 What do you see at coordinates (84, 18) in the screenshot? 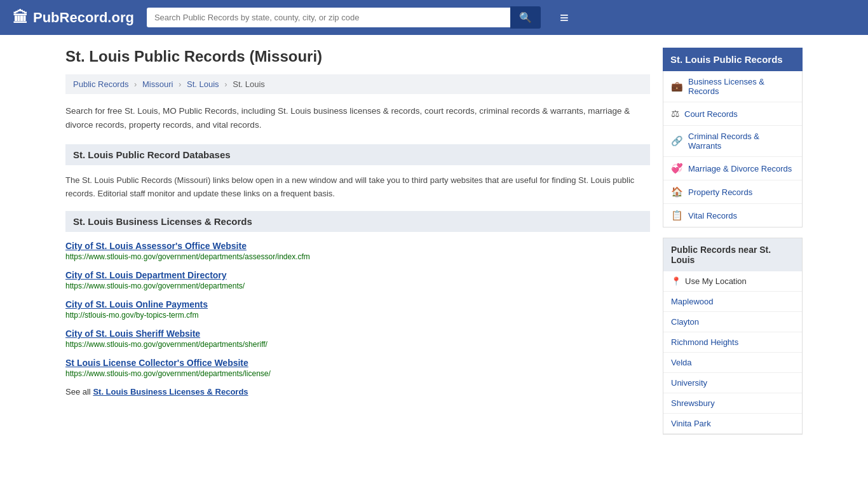
I see `logo-text: PubRecord.org` at bounding box center [84, 18].